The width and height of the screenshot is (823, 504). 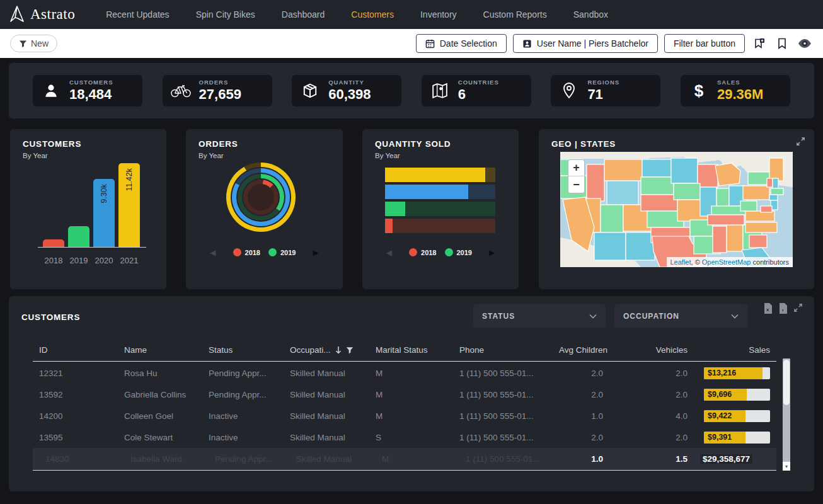 I want to click on scrollbar-down-arrow: ▾, so click(x=786, y=466).